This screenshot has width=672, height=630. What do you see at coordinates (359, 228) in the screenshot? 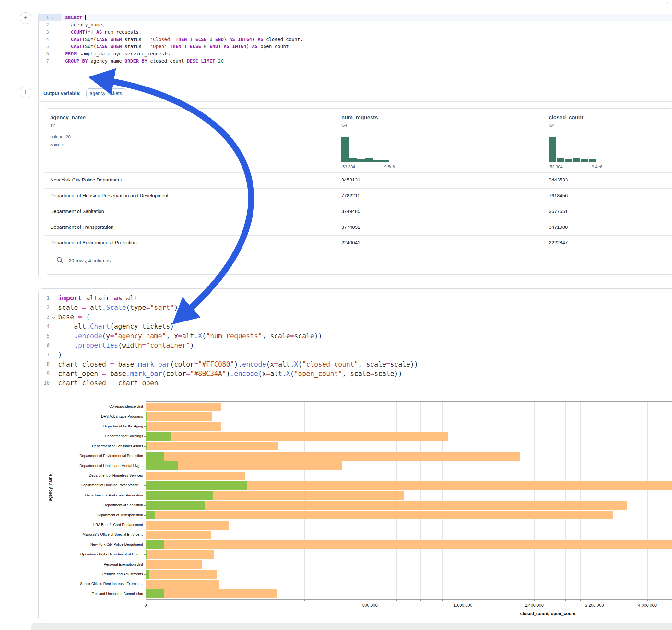
I see `table-row: Department of Transportation377489234719…` at bounding box center [359, 228].